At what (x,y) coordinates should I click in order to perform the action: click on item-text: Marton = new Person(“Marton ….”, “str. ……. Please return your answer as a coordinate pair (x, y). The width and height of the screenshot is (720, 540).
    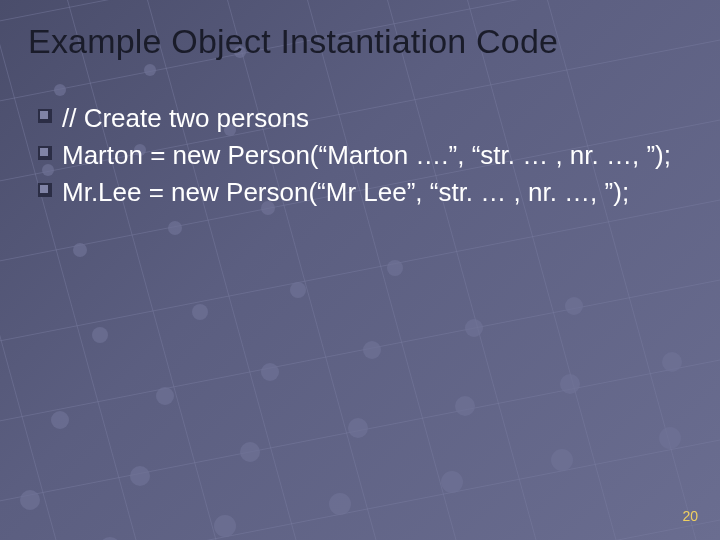
    Looking at the image, I should click on (366, 156).